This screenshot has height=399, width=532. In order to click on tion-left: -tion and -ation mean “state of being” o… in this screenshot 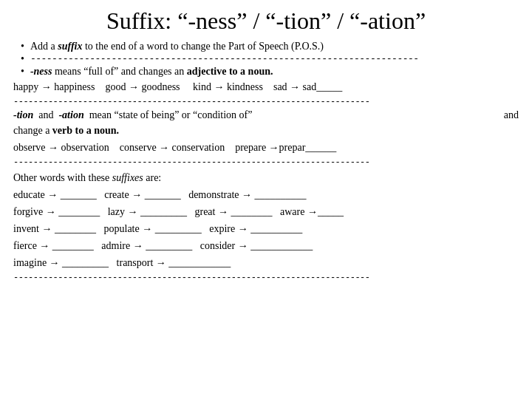, I will do `click(255, 115)`.